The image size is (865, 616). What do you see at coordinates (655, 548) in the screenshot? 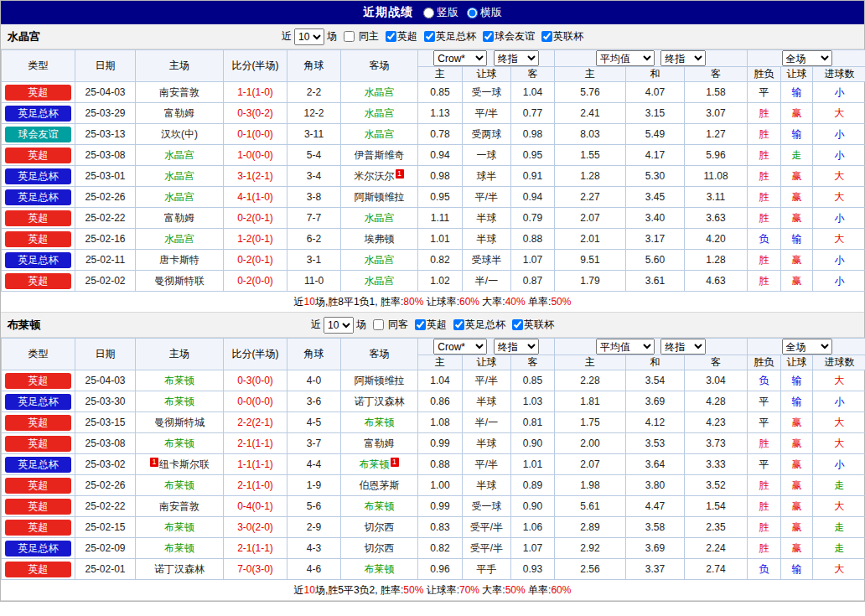
I see `average-draw-odds: 3.69` at bounding box center [655, 548].